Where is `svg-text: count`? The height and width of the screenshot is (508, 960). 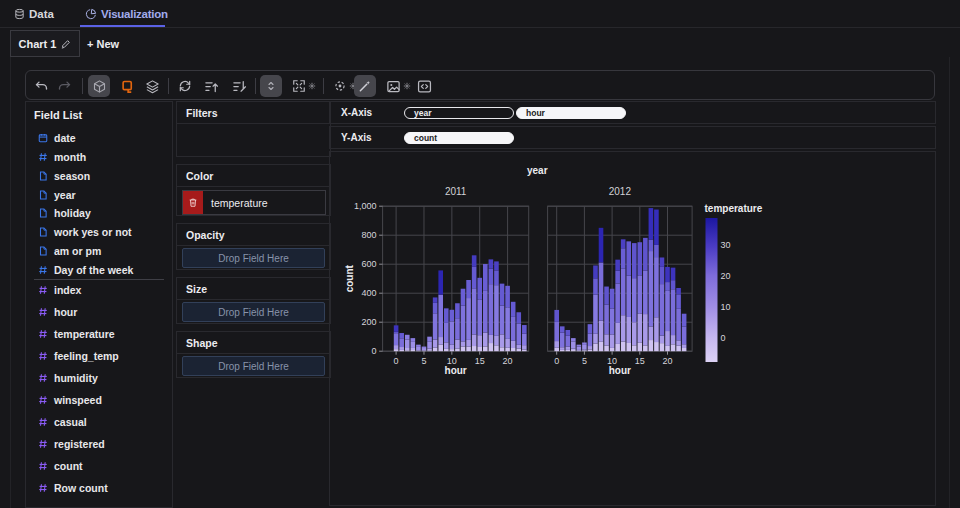 svg-text: count is located at coordinates (350, 278).